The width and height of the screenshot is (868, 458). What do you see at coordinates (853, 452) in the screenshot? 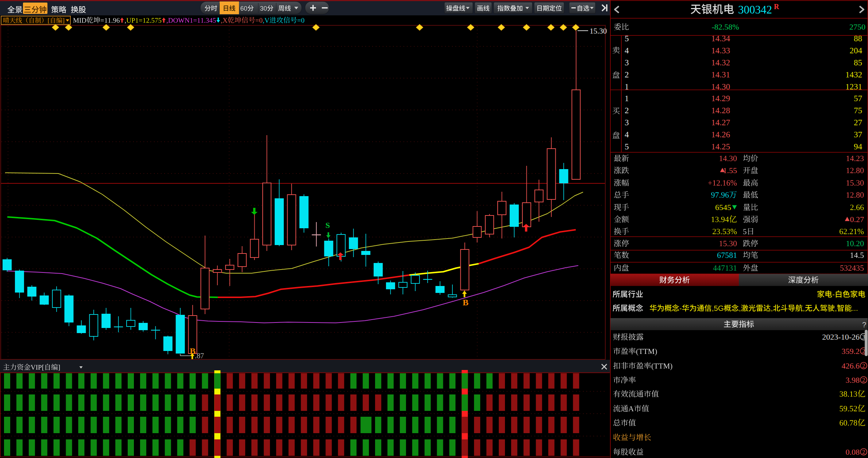
I see `svg-text: 0.08` at bounding box center [853, 452].